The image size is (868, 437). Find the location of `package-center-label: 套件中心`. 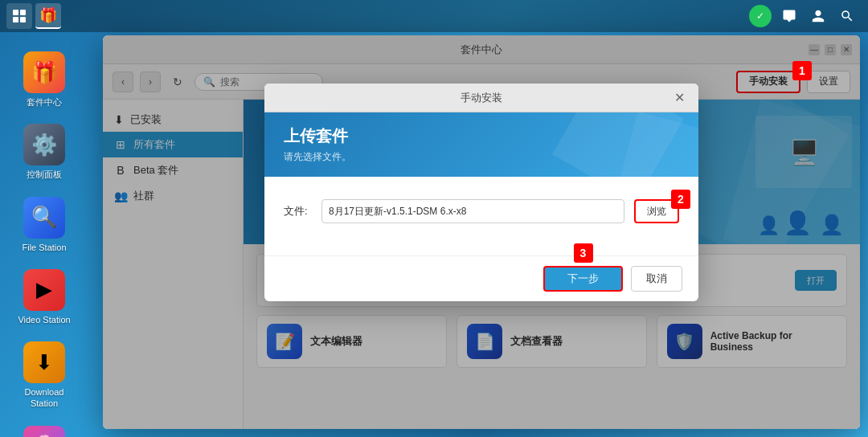

package-center-label: 套件中心 is located at coordinates (44, 102).